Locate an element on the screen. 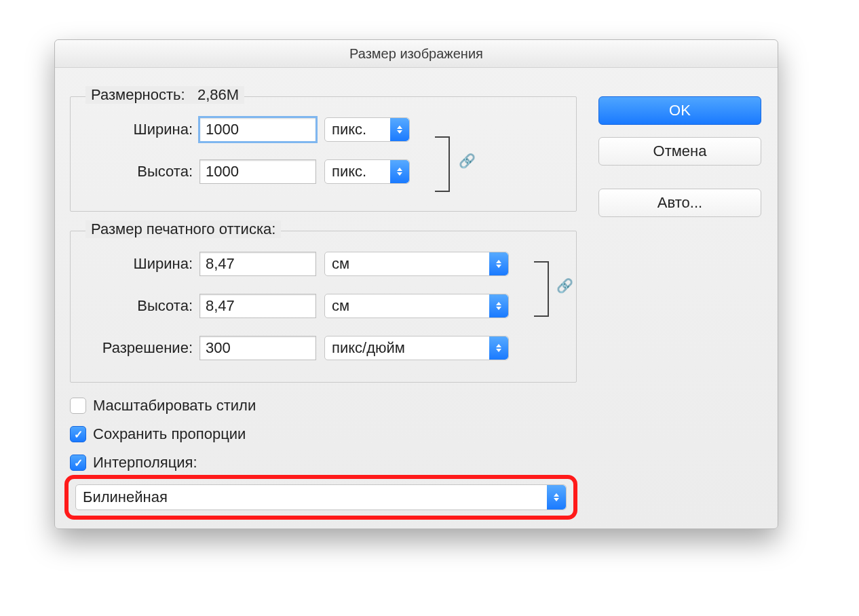 The height and width of the screenshot is (616, 859). document-size-legend: Размер печатного оттиска: is located at coordinates (183, 229).